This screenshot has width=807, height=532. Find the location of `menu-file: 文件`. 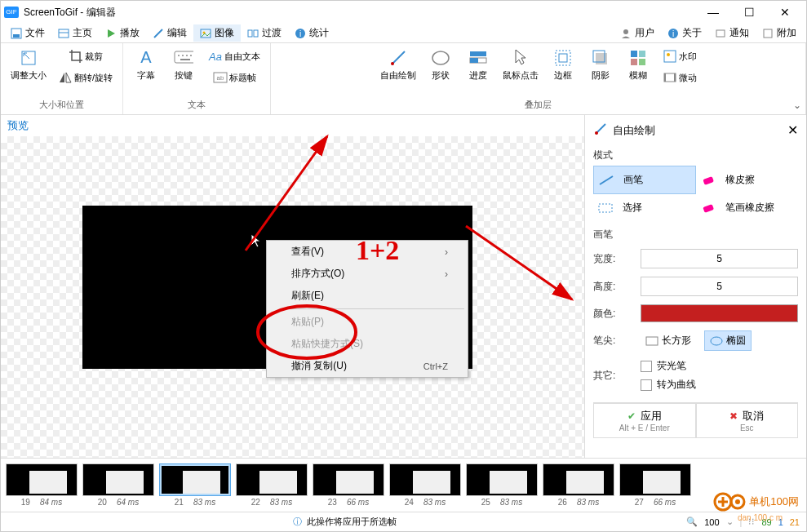

menu-file: 文件 is located at coordinates (28, 33).